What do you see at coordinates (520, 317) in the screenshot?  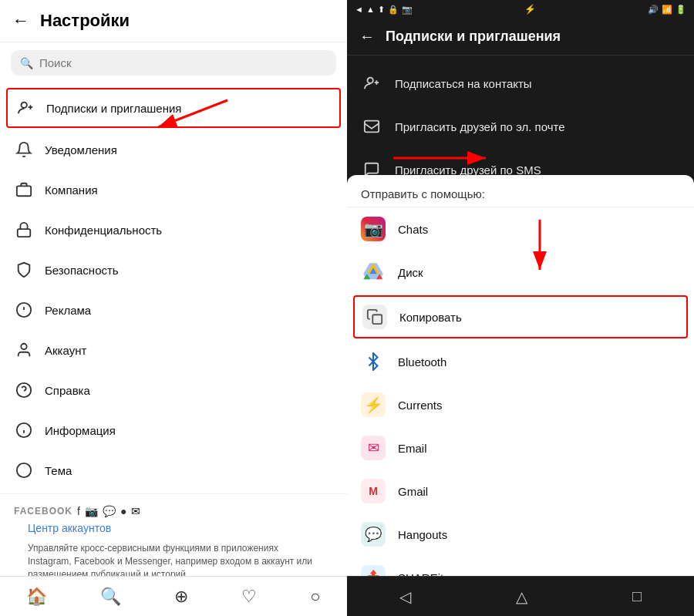 I see `share-item-copy: Копировать` at bounding box center [520, 317].